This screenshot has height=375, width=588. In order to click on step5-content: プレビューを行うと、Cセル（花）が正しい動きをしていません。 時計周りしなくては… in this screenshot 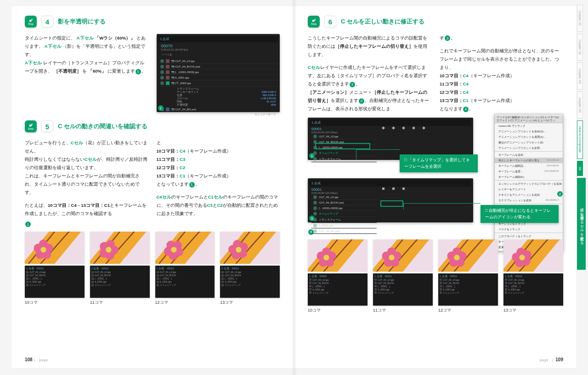, I will do `click(153, 178)`.